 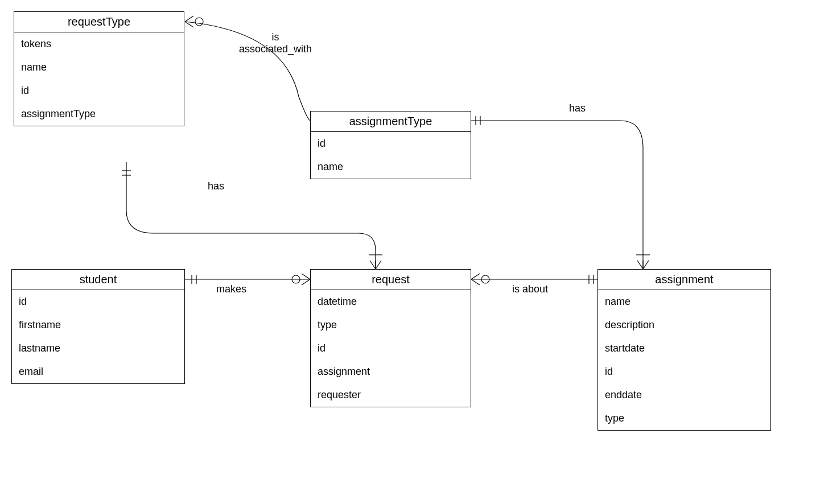 What do you see at coordinates (390, 155) in the screenshot?
I see `entity-body: id name` at bounding box center [390, 155].